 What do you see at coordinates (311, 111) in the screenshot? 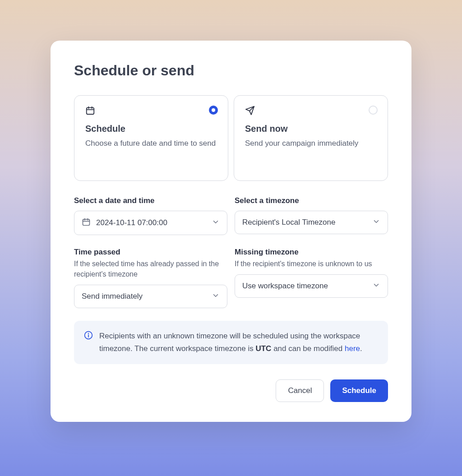
I see `send-icon` at bounding box center [311, 111].